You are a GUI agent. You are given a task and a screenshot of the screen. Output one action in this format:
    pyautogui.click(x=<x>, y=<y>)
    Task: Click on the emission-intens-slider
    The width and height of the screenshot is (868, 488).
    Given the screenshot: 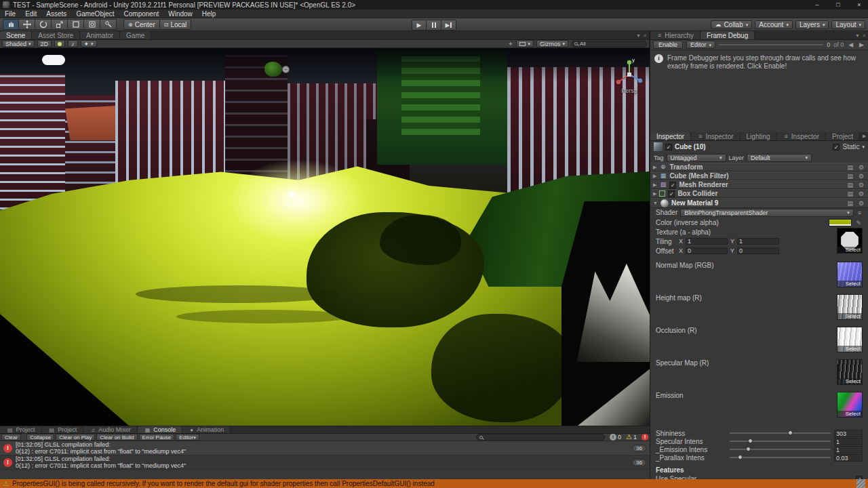 What is the action you would take?
    pyautogui.click(x=780, y=449)
    